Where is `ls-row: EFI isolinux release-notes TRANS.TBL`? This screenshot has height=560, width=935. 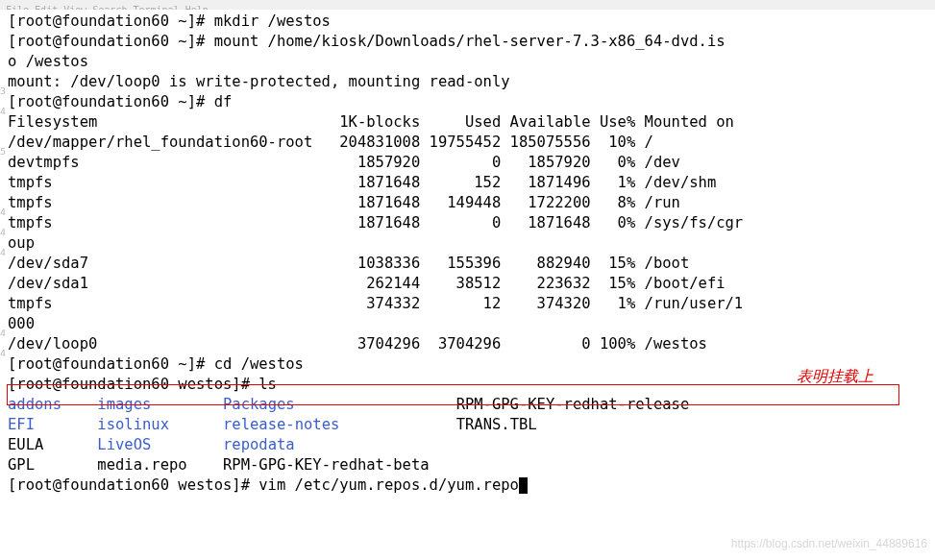
ls-row: EFI isolinux release-notes TRANS.TBL is located at coordinates (469, 425).